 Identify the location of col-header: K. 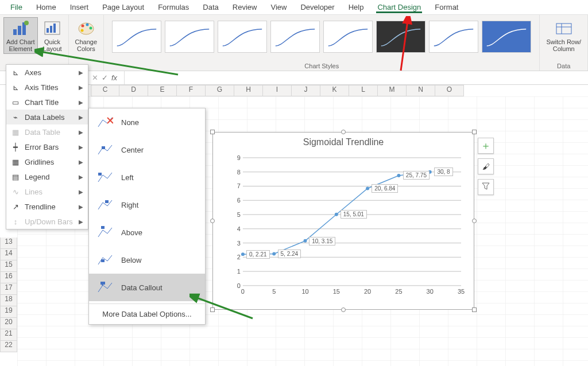
(335, 91).